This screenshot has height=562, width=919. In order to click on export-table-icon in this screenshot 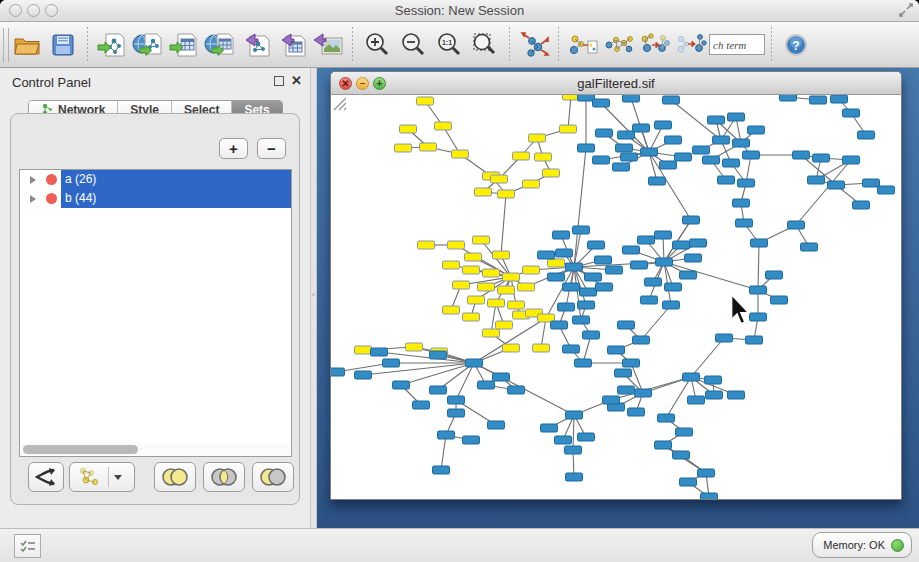, I will do `click(292, 45)`.